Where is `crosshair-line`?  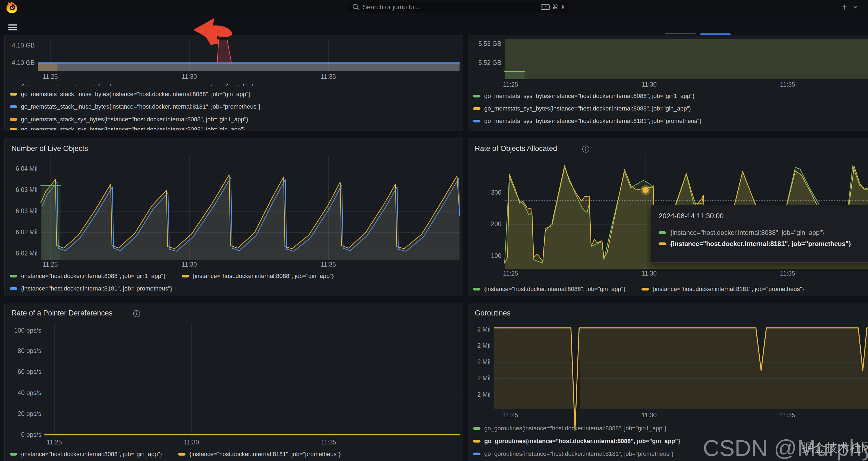 crosshair-line is located at coordinates (646, 212).